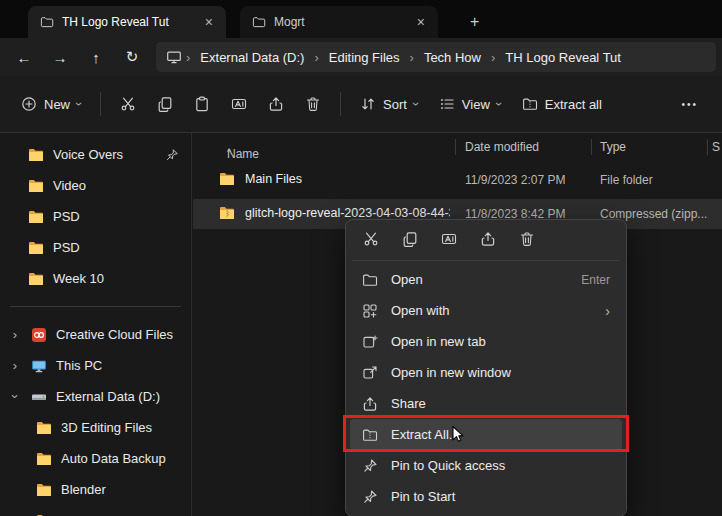 The height and width of the screenshot is (516, 722). I want to click on address-bar: › External Data (D:) › Editing Files › T…, so click(436, 57).